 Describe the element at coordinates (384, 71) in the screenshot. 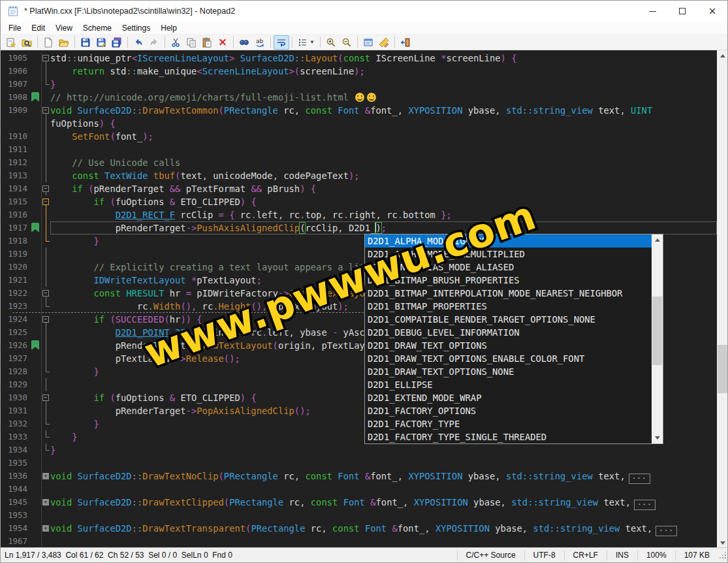

I see `code-text: return std::make_unique<ScreenLineLayout…` at that location.